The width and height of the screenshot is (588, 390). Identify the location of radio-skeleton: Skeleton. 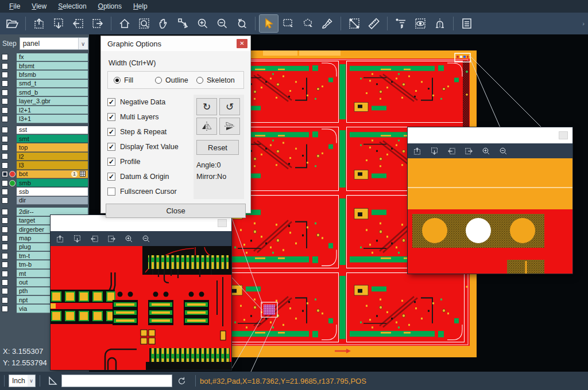
(217, 80).